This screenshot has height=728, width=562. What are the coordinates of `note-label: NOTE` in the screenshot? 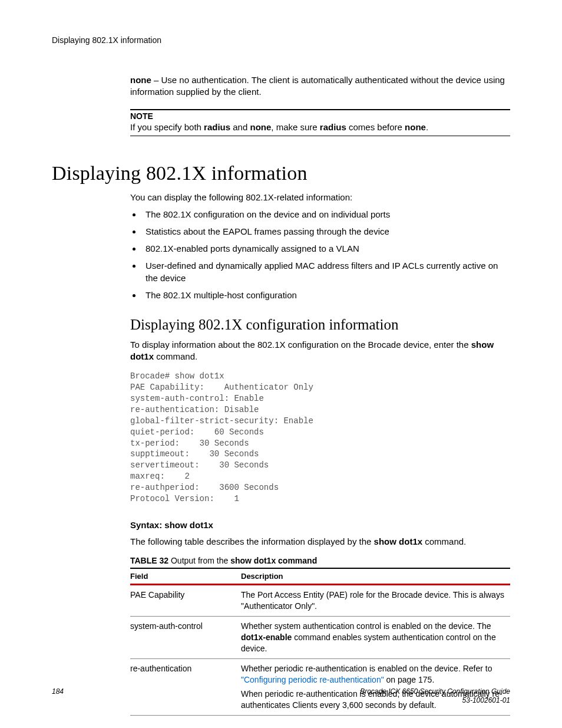 It's located at (320, 116).